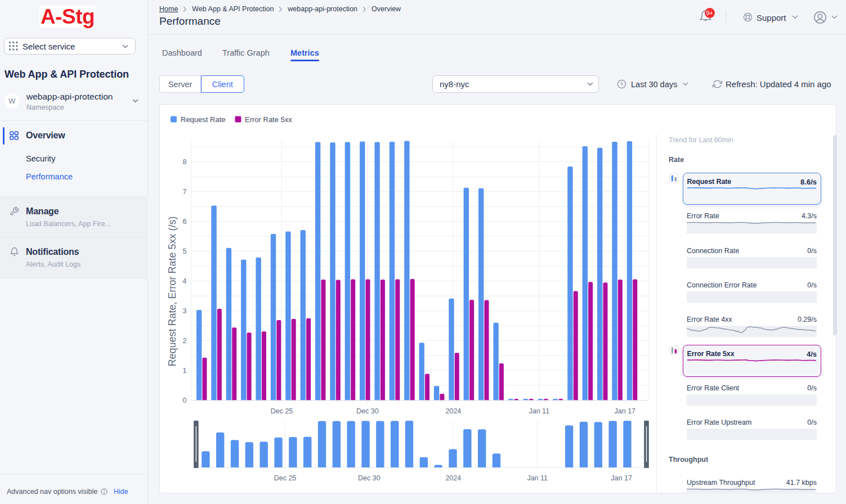 The image size is (846, 504). I want to click on svg-text: 1, so click(185, 371).